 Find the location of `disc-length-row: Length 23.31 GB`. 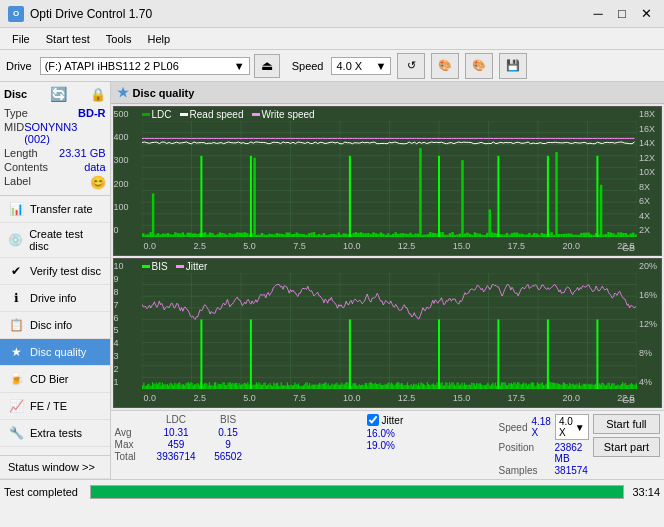

disc-length-row: Length 23.31 GB is located at coordinates (55, 153).